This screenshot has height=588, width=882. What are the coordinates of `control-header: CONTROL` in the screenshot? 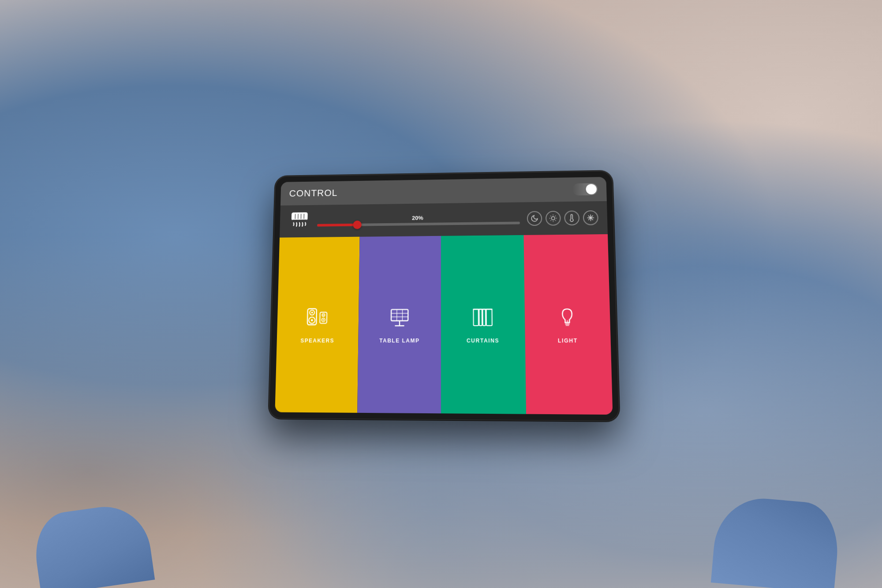 It's located at (444, 191).